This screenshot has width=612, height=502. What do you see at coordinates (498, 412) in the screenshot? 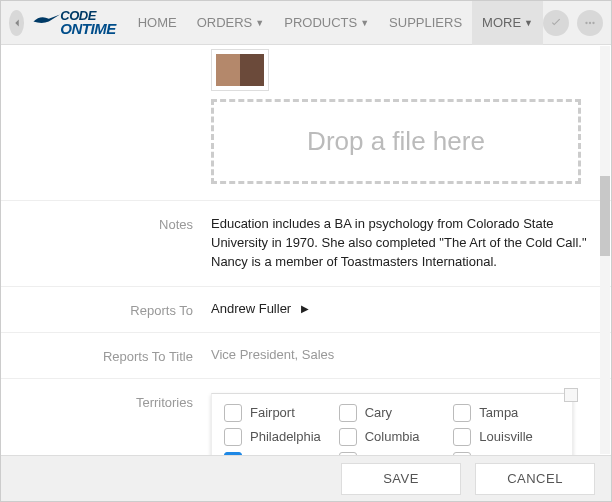
I see `territory-label: Tampa` at bounding box center [498, 412].